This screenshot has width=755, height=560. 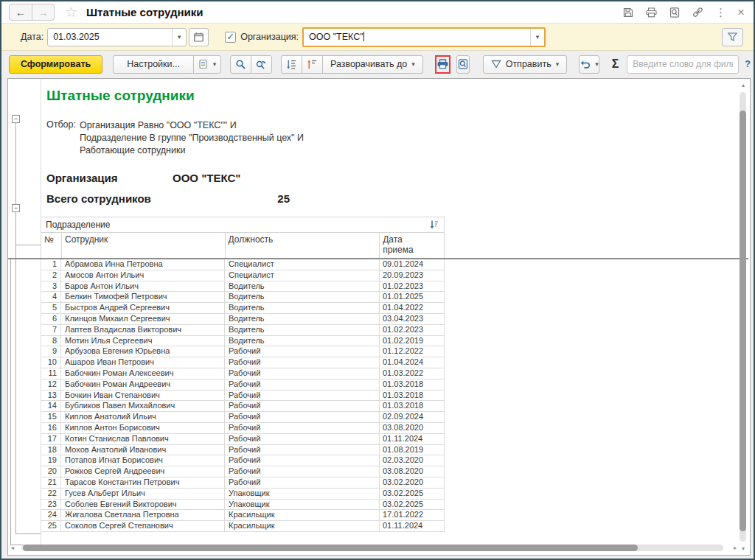 I want to click on scroll-down-button: ▾, so click(x=743, y=548).